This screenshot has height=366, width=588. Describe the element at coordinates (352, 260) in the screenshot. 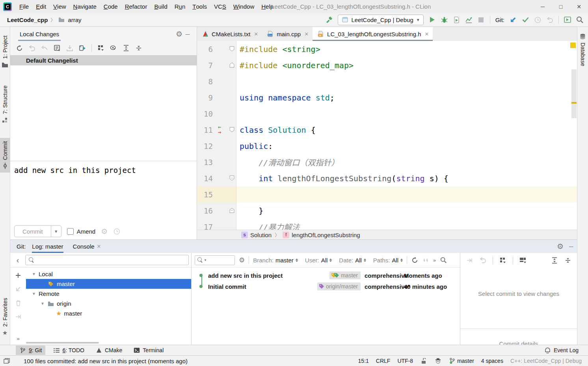

I see `filter-date: Date:All` at that location.